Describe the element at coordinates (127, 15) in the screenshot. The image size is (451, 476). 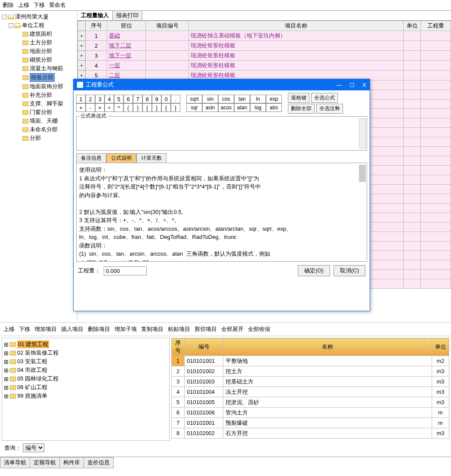
I see `tab-report: 报表打印` at that location.